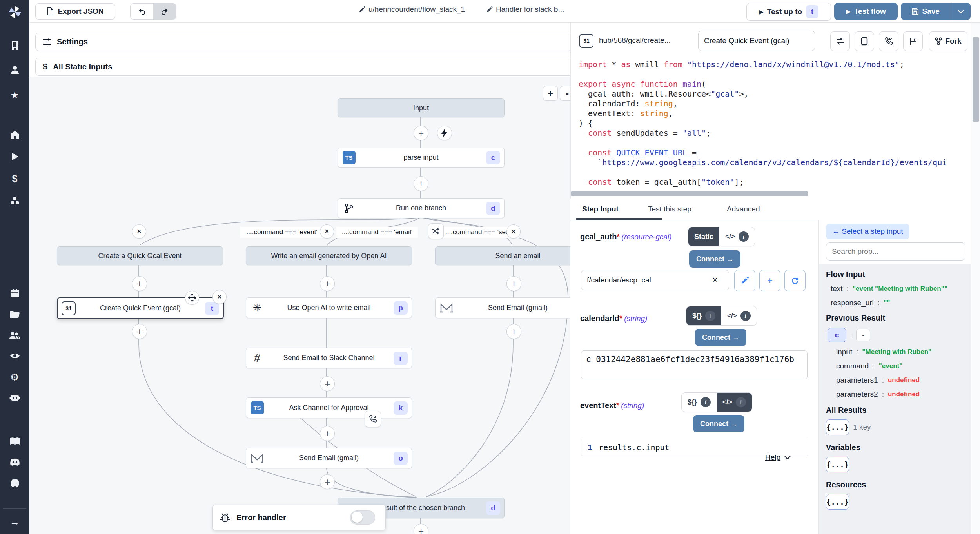 This screenshot has height=534, width=980. I want to click on windmill-logo-icon, so click(15, 12).